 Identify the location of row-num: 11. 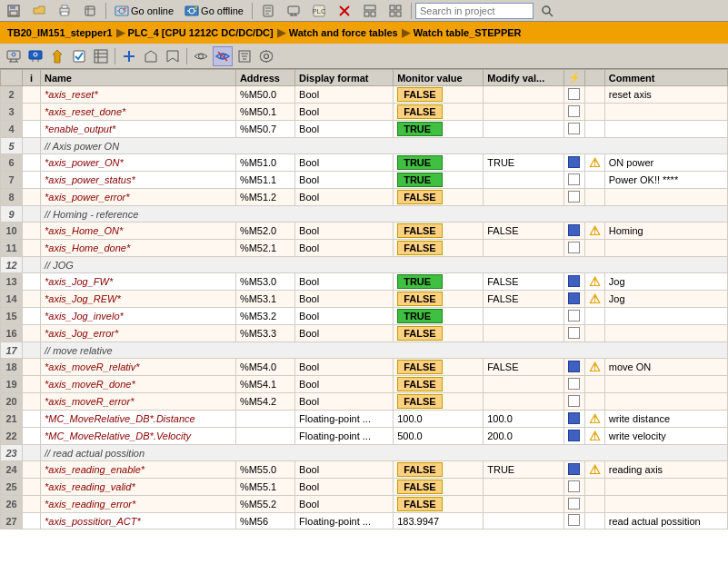
(12, 249).